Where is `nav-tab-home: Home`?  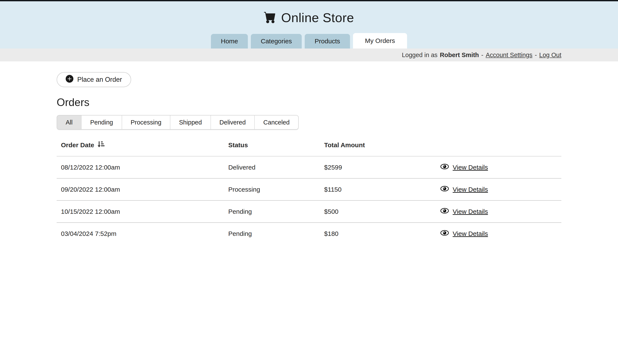
nav-tab-home: Home is located at coordinates (230, 41).